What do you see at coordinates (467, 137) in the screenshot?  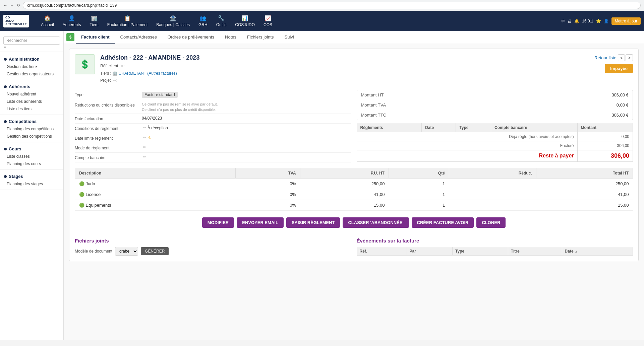 I see `deja-regle-label: Déjà réglé (hors avoirs et acomptes)` at bounding box center [467, 137].